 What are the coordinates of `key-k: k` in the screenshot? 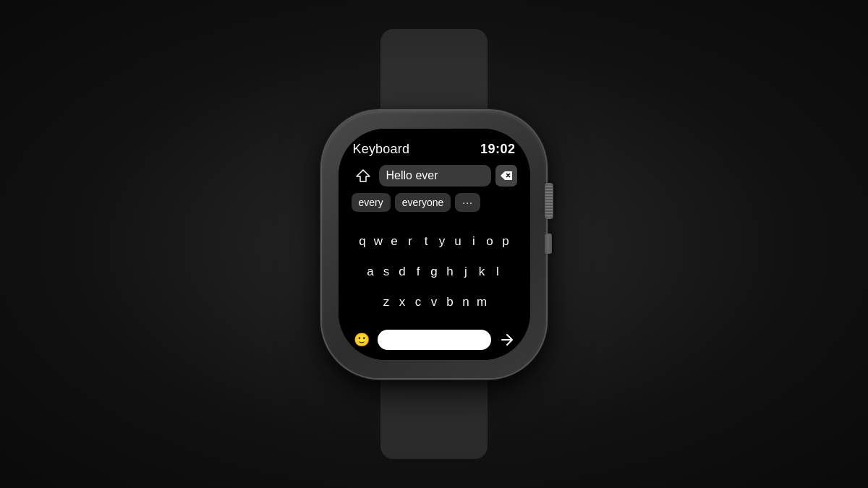 It's located at (482, 272).